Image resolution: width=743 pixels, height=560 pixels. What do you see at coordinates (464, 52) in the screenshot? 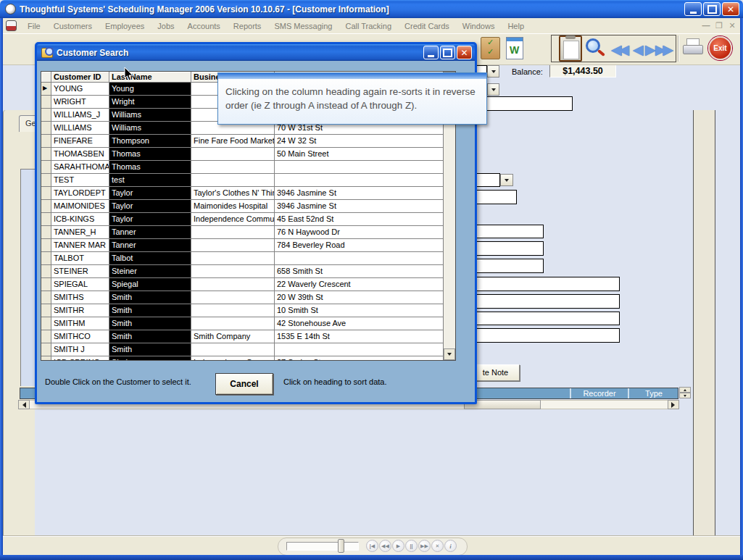
I see `dialog-close-button` at bounding box center [464, 52].